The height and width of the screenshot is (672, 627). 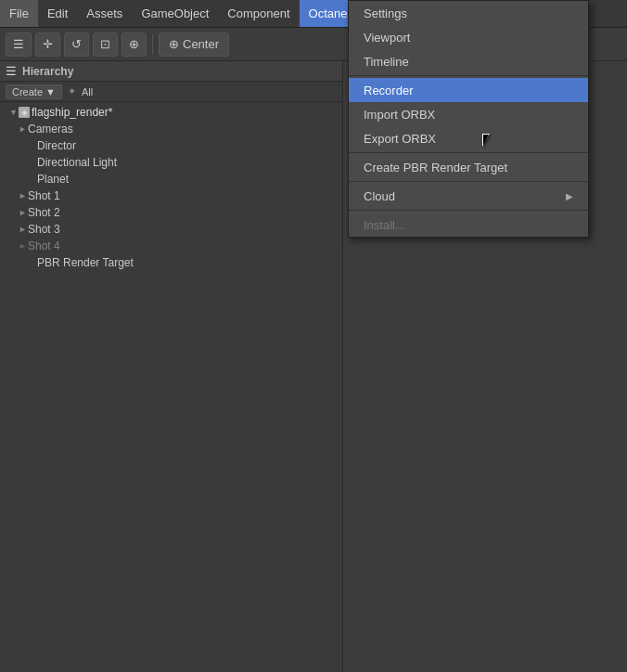 What do you see at coordinates (19, 45) in the screenshot?
I see `hand-tool-button: ☰` at bounding box center [19, 45].